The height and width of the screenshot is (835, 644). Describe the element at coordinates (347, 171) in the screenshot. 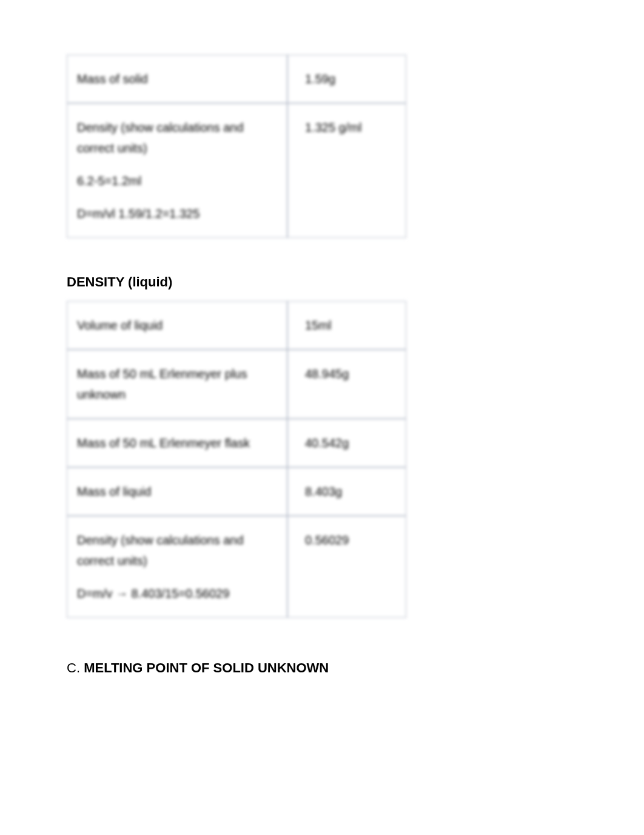

I see `row-value-cell: 1.325 g/ml` at that location.